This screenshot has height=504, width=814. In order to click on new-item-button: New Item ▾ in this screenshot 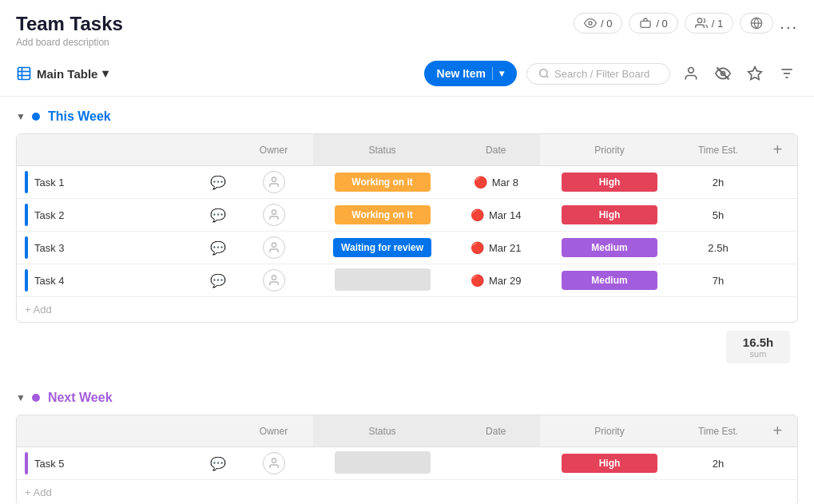, I will do `click(471, 73)`.